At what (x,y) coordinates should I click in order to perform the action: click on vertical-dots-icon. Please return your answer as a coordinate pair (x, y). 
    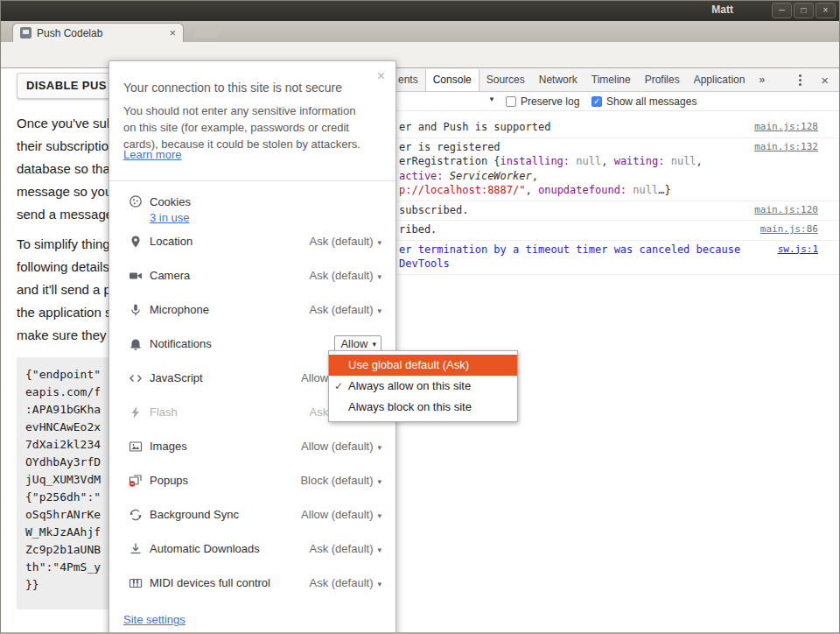
    Looking at the image, I should click on (800, 81).